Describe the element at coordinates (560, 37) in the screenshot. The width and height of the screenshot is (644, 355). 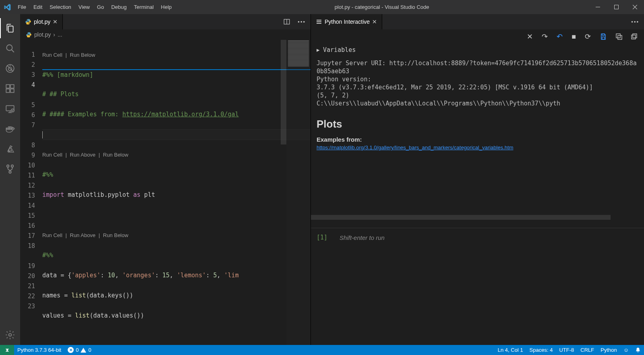
I see `undo-icon: ↶` at that location.